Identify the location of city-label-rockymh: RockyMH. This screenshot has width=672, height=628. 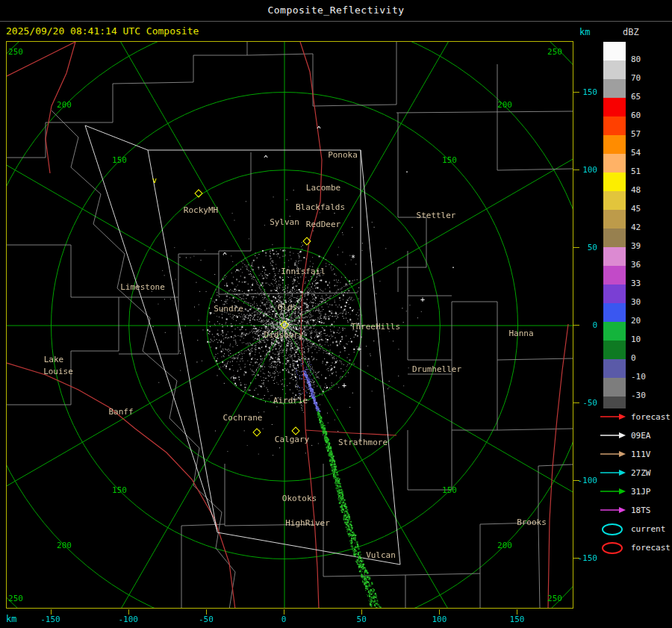
(201, 211).